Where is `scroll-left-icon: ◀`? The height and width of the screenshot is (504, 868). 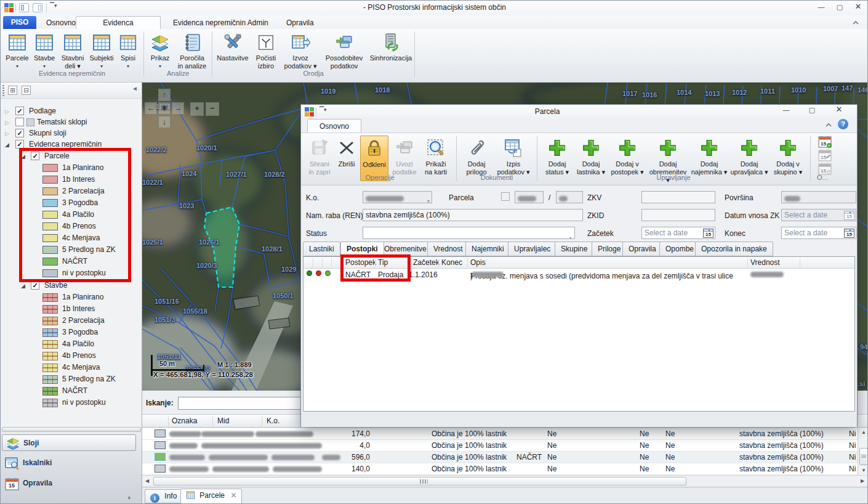
scroll-left-icon: ◀ is located at coordinates (147, 481).